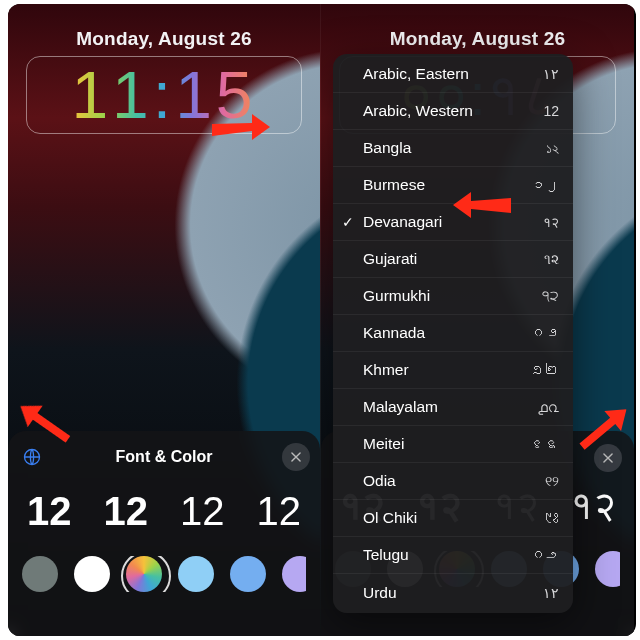 The width and height of the screenshot is (640, 640). I want to click on numeral-option: Ol Chiki᱑᱒, so click(453, 518).